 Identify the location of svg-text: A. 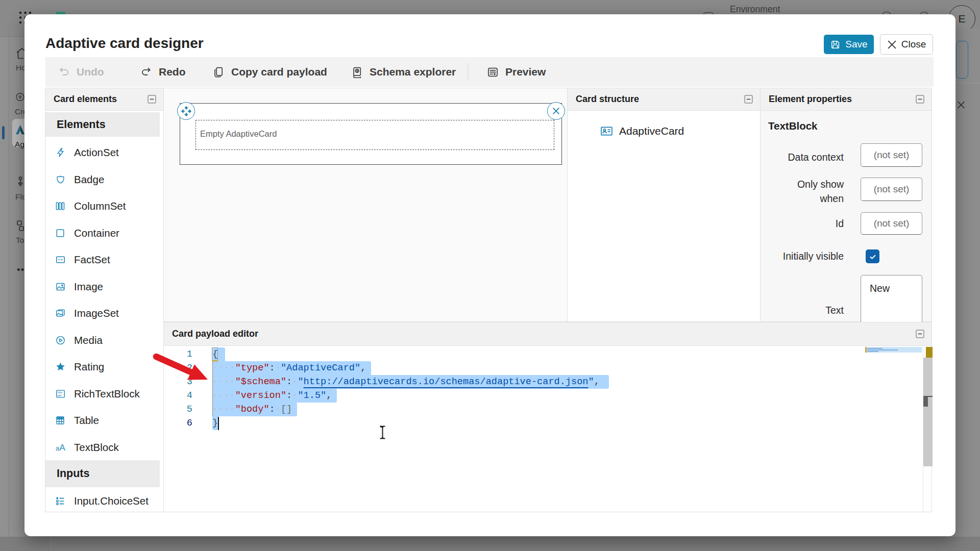
(62, 448).